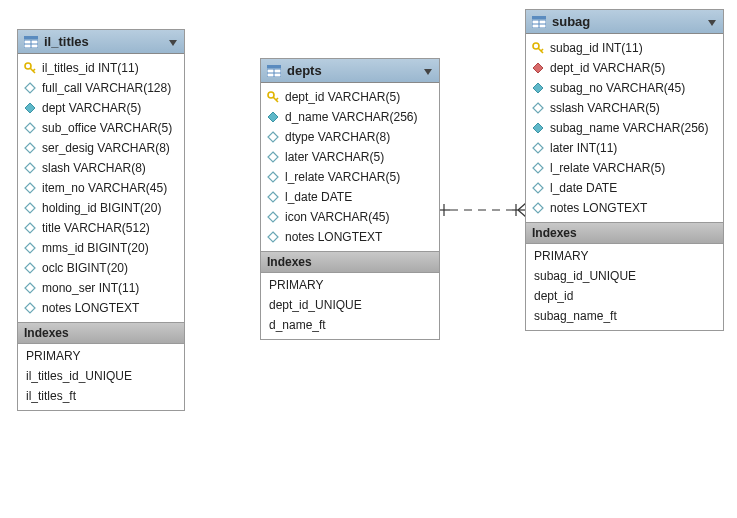  Describe the element at coordinates (101, 377) in the screenshot. I see `index-list: PRIMARYil_titles_id_UNIQUEil_titles_ft` at that location.